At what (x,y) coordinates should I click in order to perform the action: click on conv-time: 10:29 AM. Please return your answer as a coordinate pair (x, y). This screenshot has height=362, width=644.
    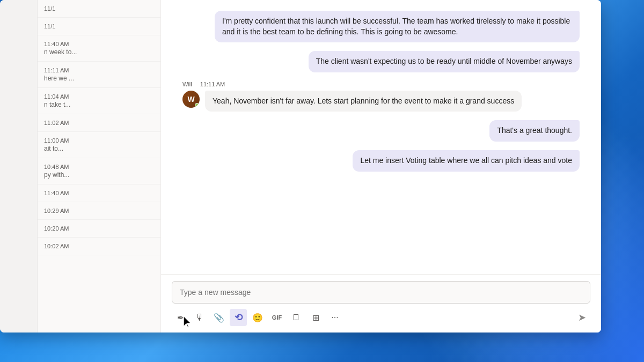
    Looking at the image, I should click on (99, 211).